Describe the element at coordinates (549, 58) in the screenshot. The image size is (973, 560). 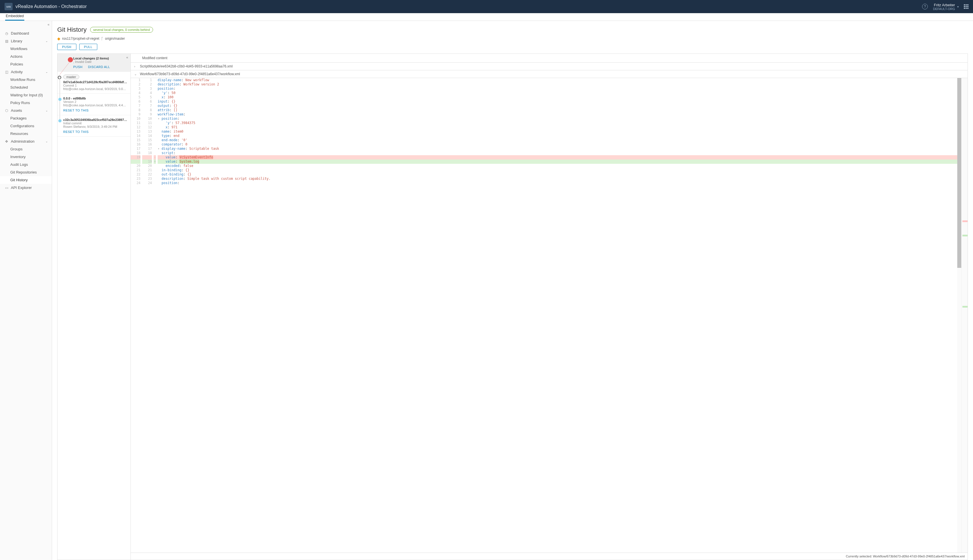
I see `diff-header: Modified content` at that location.